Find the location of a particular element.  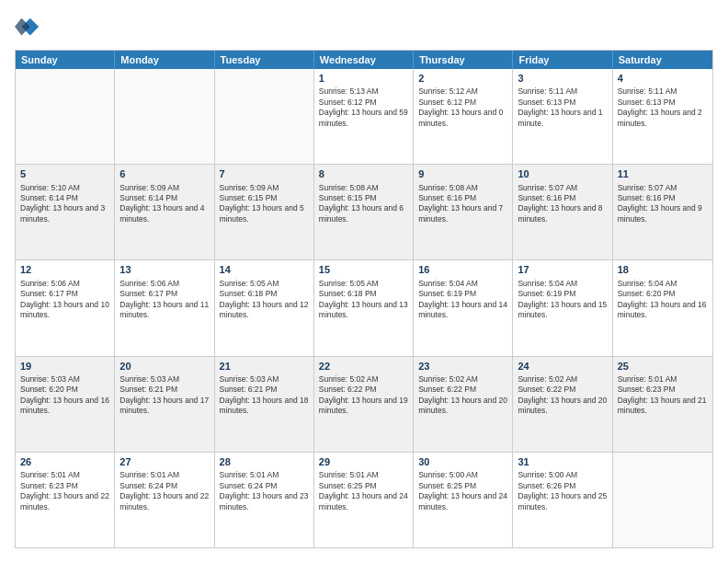

day-number: 4 is located at coordinates (663, 78).